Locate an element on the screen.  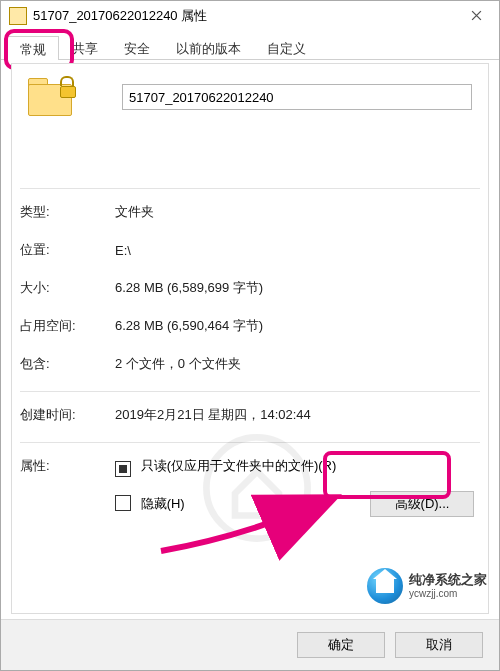
folder-locked-icon is located at coordinates (50, 98).